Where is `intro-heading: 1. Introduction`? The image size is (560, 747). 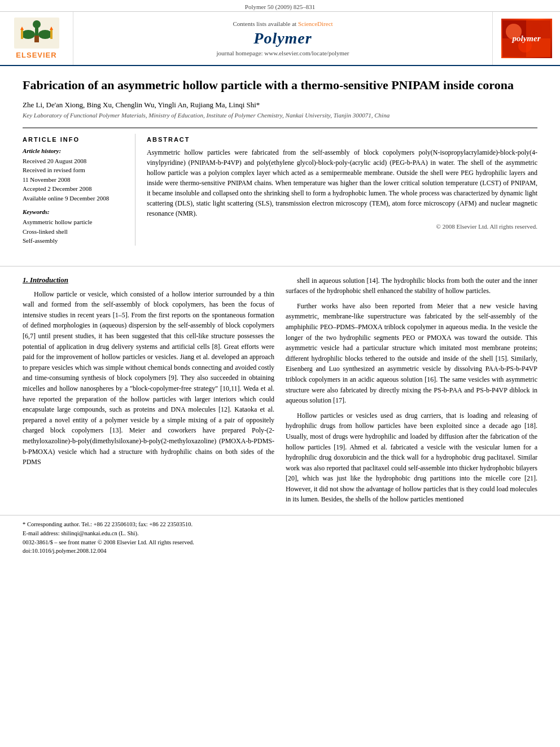 intro-heading: 1. Introduction is located at coordinates (148, 280).